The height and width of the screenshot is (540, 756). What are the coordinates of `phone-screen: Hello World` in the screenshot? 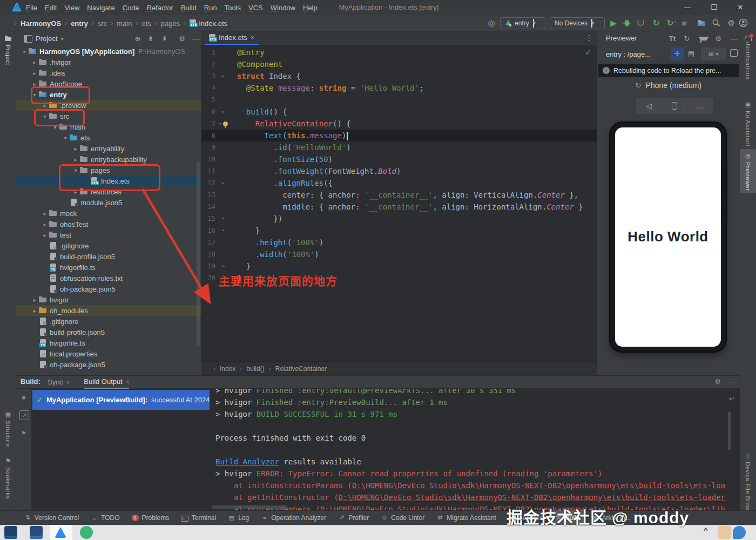 It's located at (668, 237).